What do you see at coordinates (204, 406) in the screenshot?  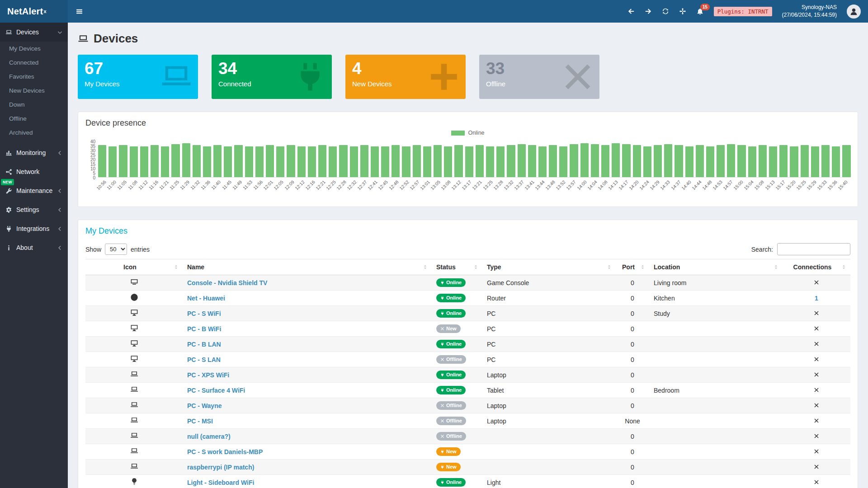 I see `device-name-link: PC - Wayne` at bounding box center [204, 406].